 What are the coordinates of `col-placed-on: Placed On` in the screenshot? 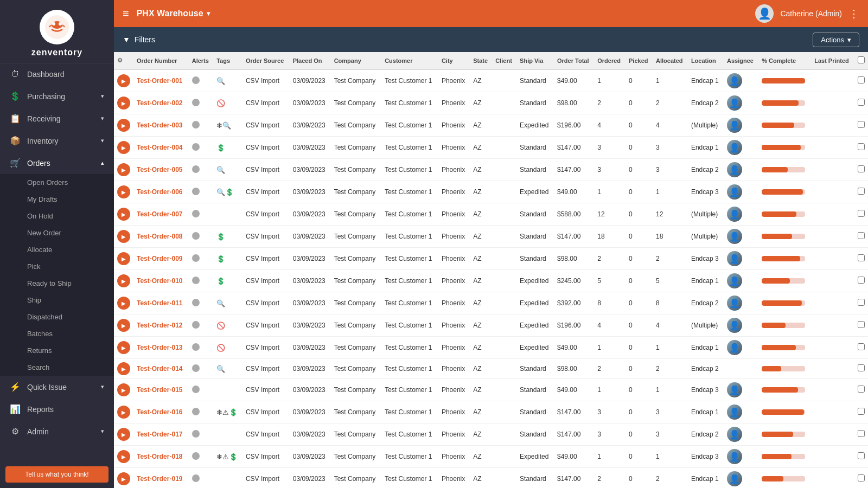 It's located at (310, 61).